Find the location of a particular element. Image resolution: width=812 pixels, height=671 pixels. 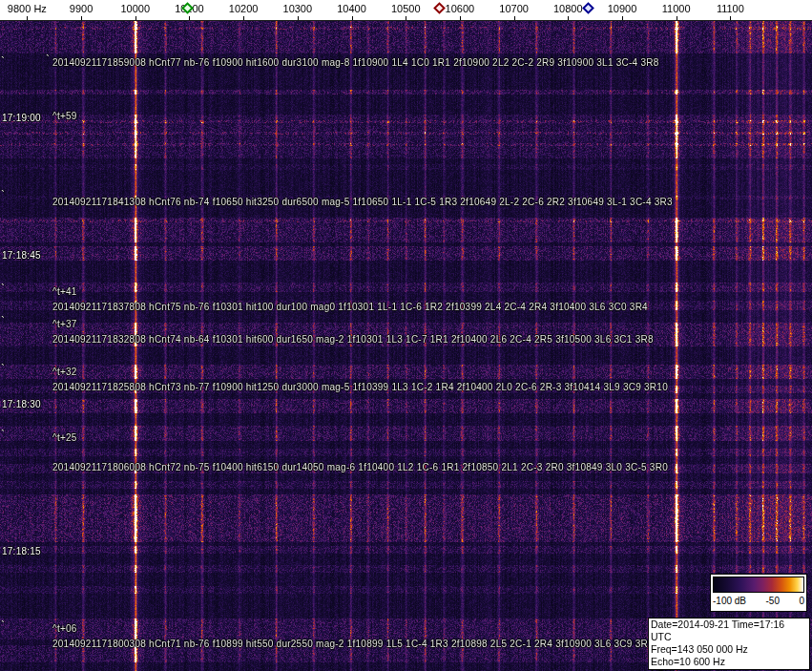

freq-tick-label-10200: 10200 is located at coordinates (244, 9).